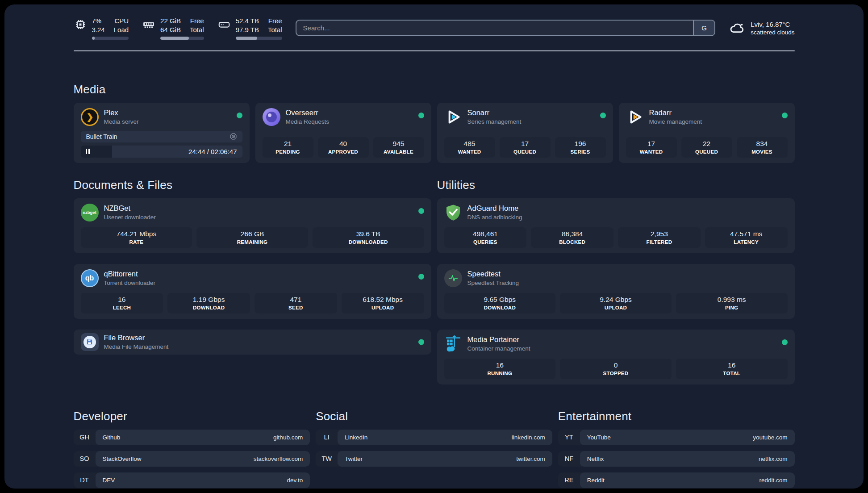  What do you see at coordinates (121, 30) in the screenshot?
I see `cpu-label-2: Load` at bounding box center [121, 30].